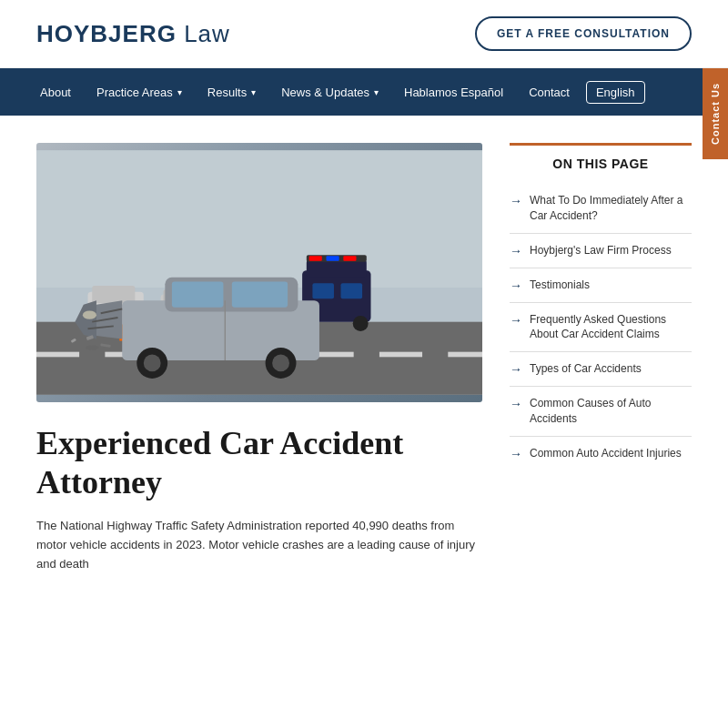  I want to click on sidebar-item-2: → Testimonials, so click(601, 286).